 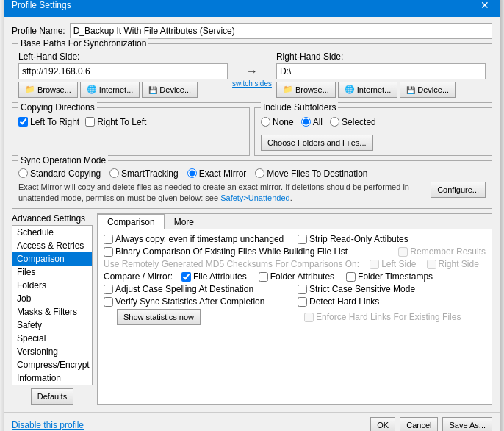 I want to click on sidebar-item-access-retries: Access & Retries, so click(x=52, y=246).